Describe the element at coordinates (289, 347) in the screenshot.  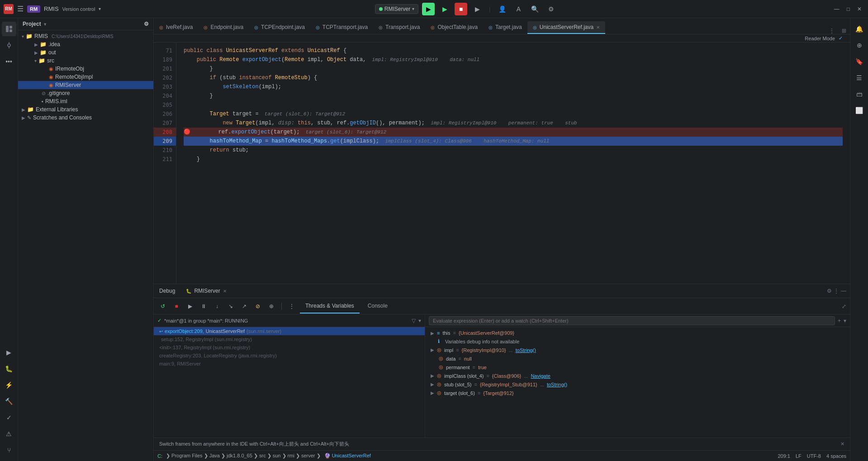
I see `frame-item-2: <init>:137, RegistryImpl (sun.rmi.regist…` at that location.